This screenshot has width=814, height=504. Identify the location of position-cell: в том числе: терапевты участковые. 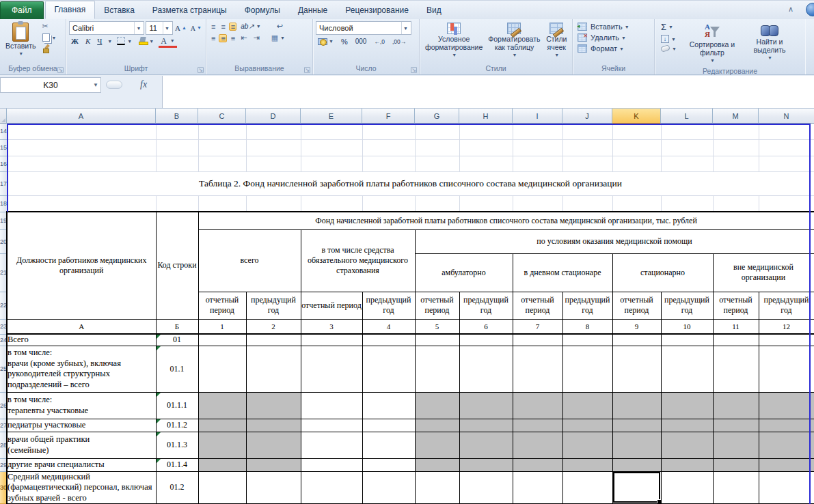
(81, 406).